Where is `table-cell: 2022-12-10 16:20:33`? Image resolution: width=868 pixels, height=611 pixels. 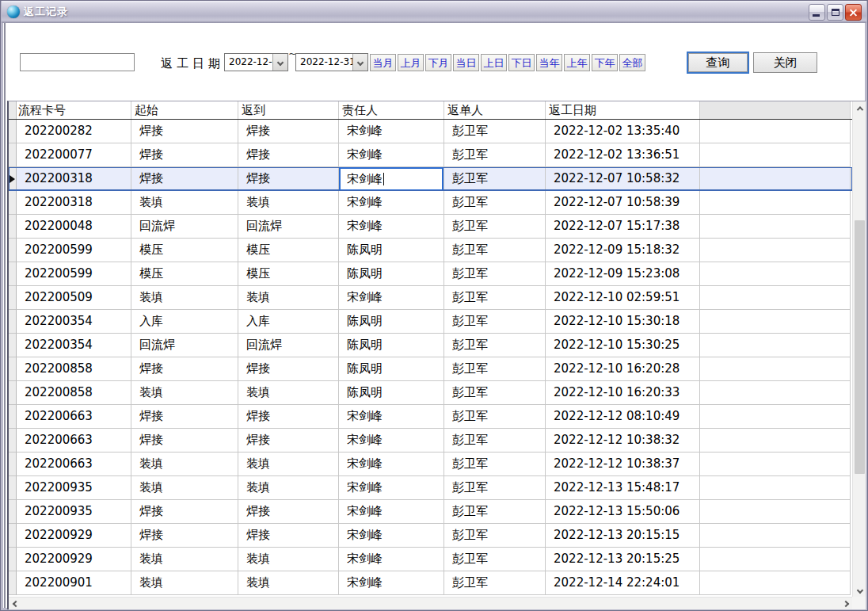
table-cell: 2022-12-10 16:20:33 is located at coordinates (622, 393).